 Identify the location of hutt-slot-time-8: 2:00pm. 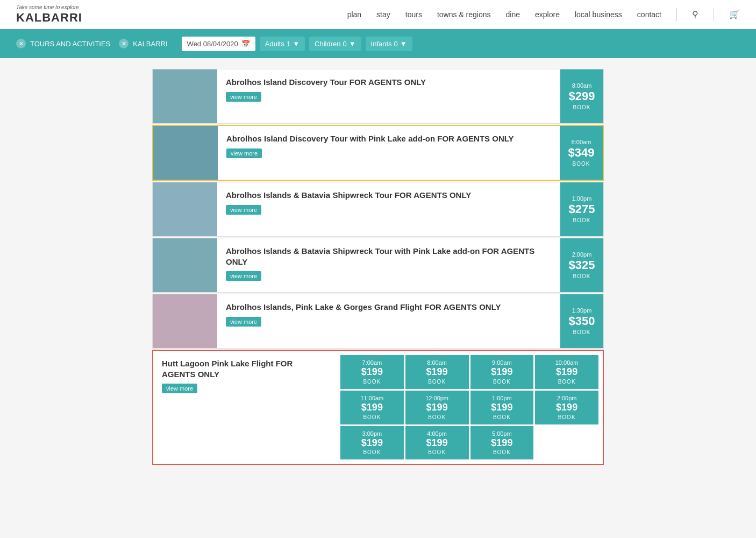
(567, 398).